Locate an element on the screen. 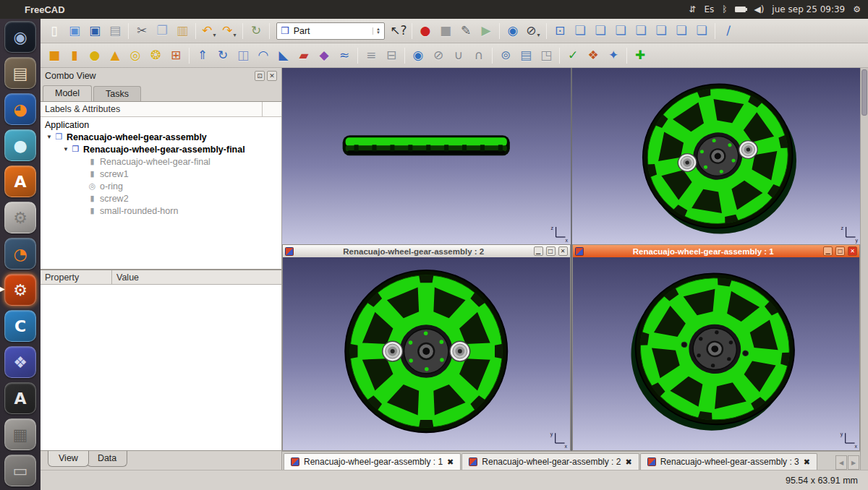 The image size is (868, 490). workbench-selector: ❒Part▲▼ is located at coordinates (331, 31).